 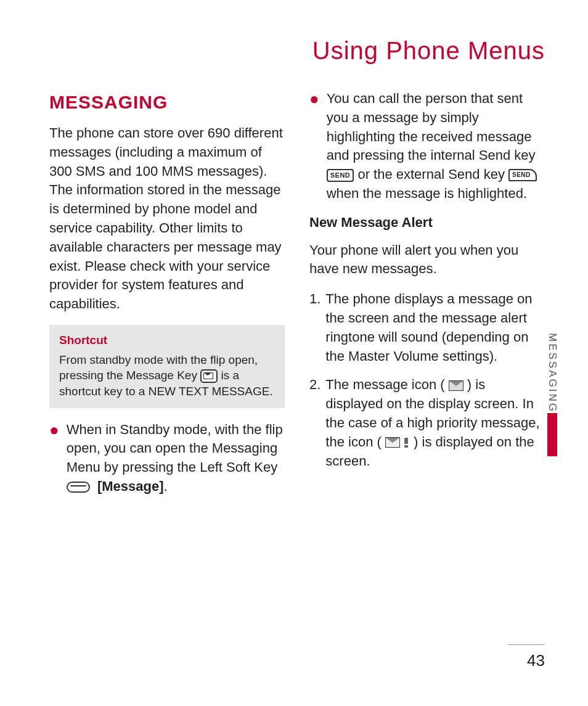 I want to click on side-tab-label: MESSAGING, so click(x=552, y=373).